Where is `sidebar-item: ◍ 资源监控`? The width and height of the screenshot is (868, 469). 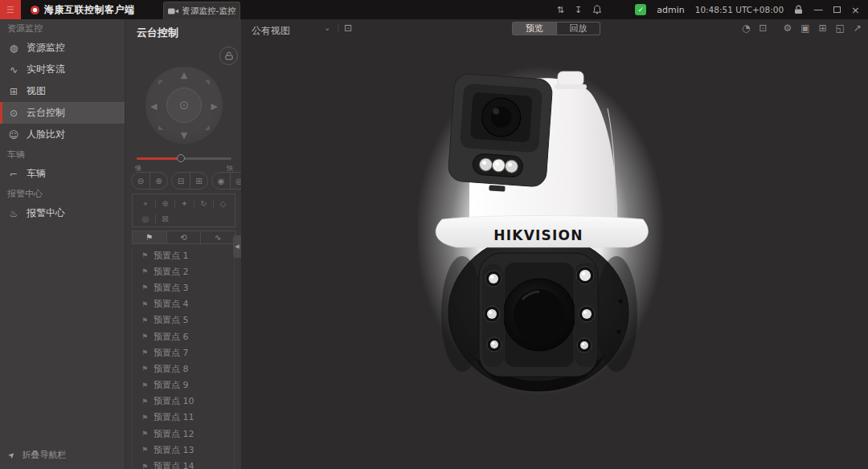 sidebar-item: ◍ 资源监控 is located at coordinates (63, 48).